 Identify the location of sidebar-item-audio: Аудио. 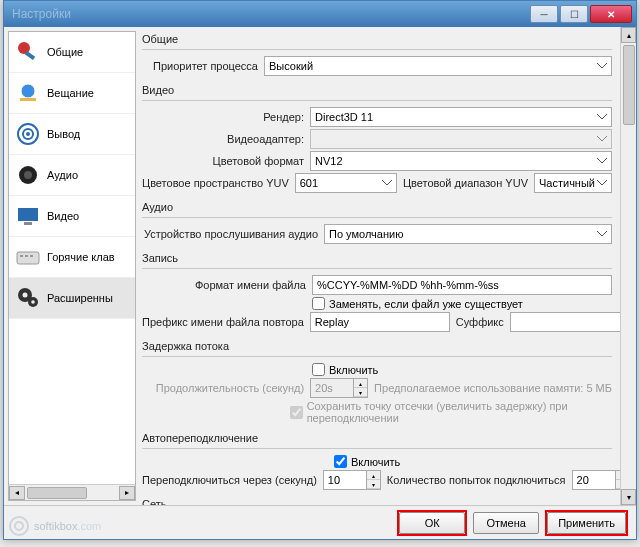
(72, 176).